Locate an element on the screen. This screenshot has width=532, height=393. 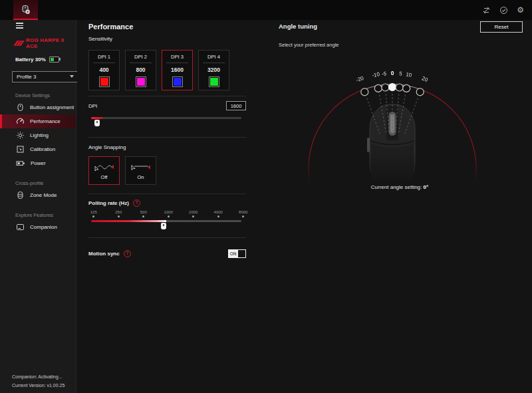
dpi-value-box: 1600 is located at coordinates (236, 106).